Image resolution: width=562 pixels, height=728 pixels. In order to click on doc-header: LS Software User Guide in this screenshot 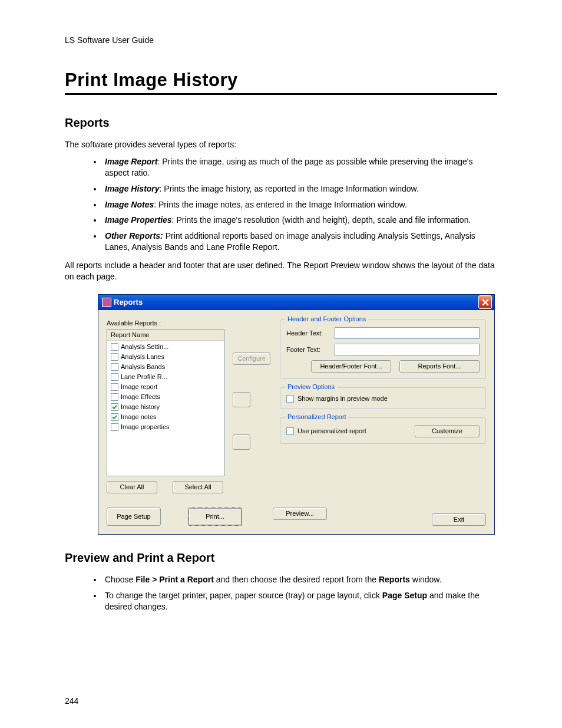, I will do `click(281, 40)`.